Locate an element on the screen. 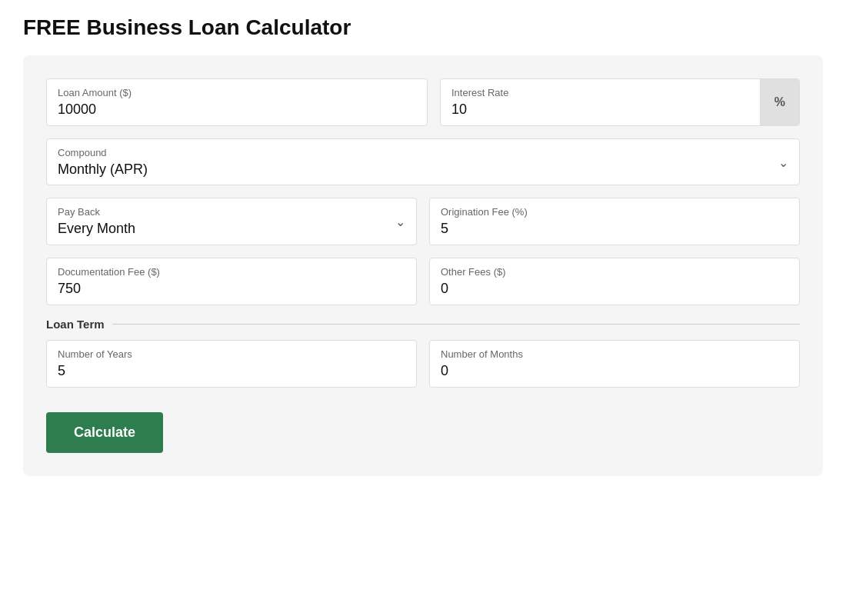  number-of-months-label: Number of Months is located at coordinates (615, 354).